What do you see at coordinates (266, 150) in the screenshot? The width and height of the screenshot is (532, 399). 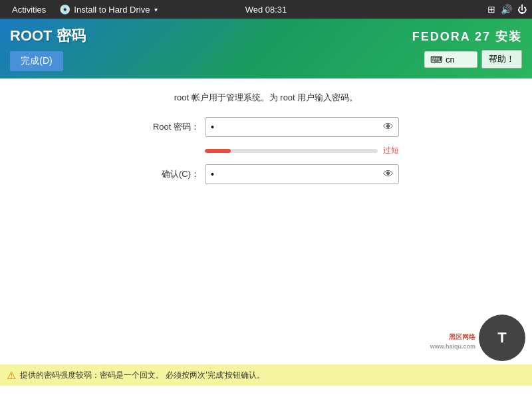 I see `strength-row: 过短` at bounding box center [266, 150].